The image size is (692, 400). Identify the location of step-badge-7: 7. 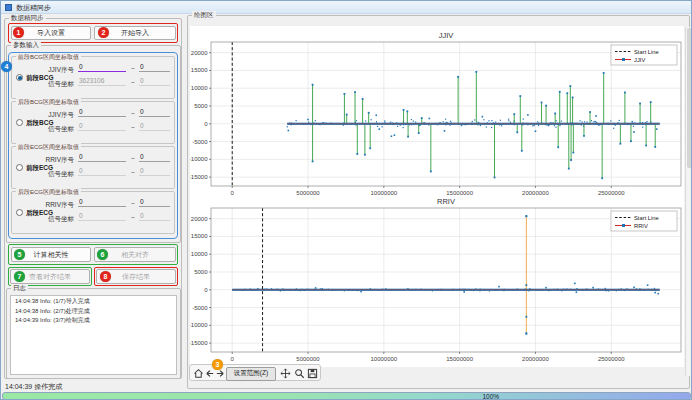
(20, 276).